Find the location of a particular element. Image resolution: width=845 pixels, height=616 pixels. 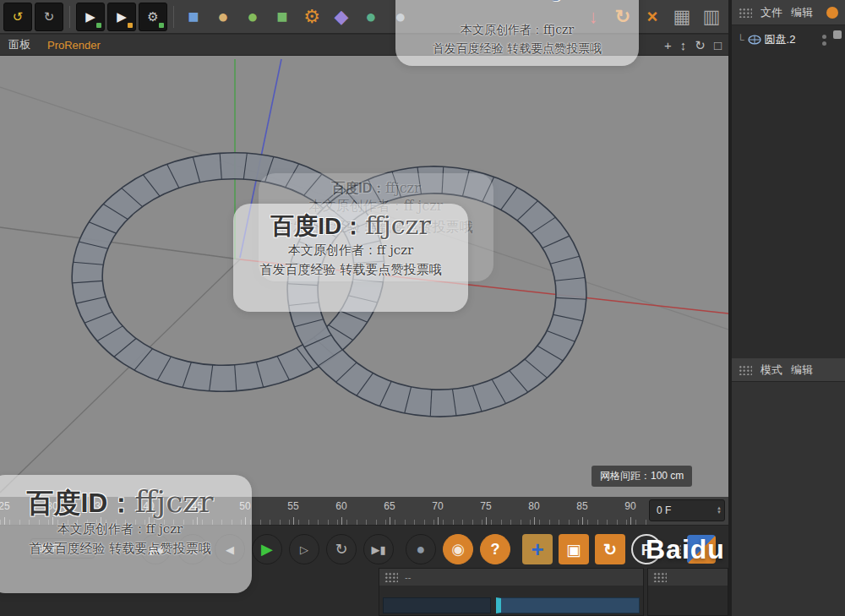

keyframe-sphere-button: ● is located at coordinates (421, 549).